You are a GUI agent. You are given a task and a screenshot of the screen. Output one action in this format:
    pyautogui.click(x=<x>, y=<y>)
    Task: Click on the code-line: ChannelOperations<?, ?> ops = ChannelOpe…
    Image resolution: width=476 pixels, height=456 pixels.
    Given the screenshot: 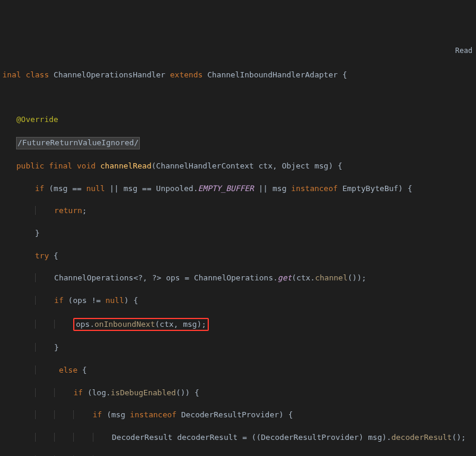 What is the action you would take?
    pyautogui.click(x=238, y=279)
    